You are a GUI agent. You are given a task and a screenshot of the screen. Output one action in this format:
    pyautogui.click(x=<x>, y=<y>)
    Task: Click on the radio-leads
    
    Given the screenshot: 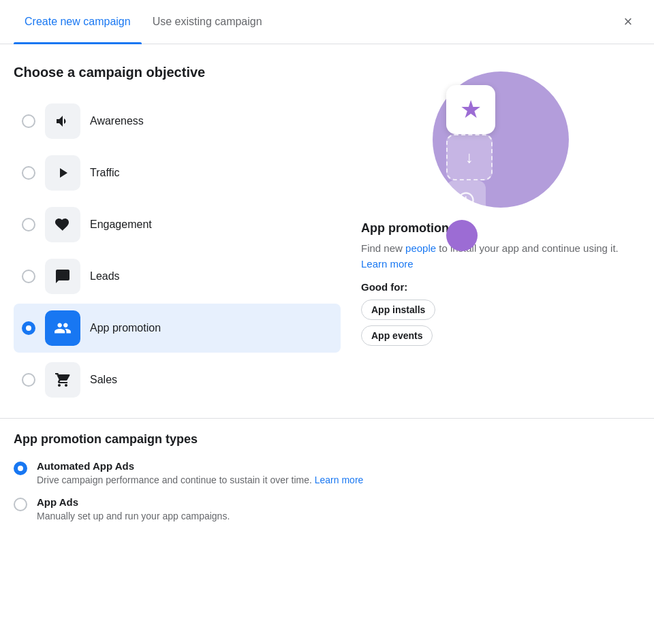 What is the action you would take?
    pyautogui.click(x=29, y=276)
    